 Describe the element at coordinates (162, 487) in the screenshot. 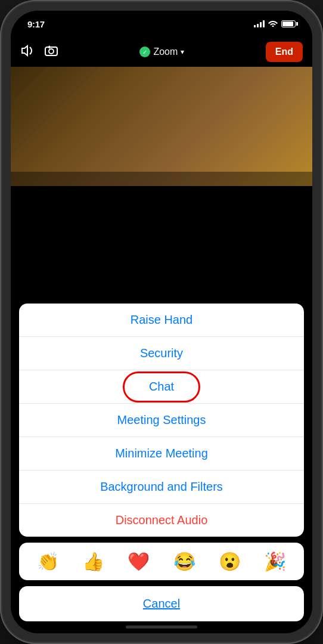

I see `background-filters-label: Background and Filters` at that location.